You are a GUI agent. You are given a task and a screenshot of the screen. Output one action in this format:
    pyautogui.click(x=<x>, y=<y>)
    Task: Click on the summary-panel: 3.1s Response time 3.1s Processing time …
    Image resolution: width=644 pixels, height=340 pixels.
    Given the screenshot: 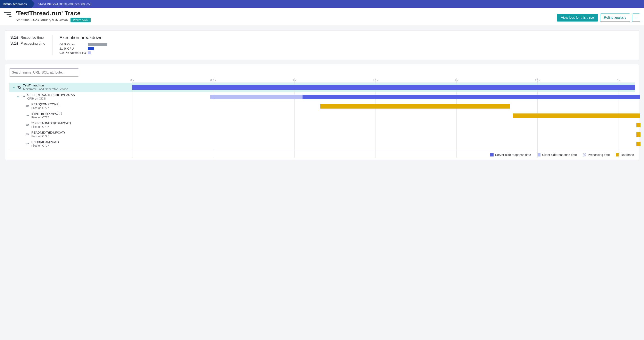 What is the action you would take?
    pyautogui.click(x=322, y=45)
    